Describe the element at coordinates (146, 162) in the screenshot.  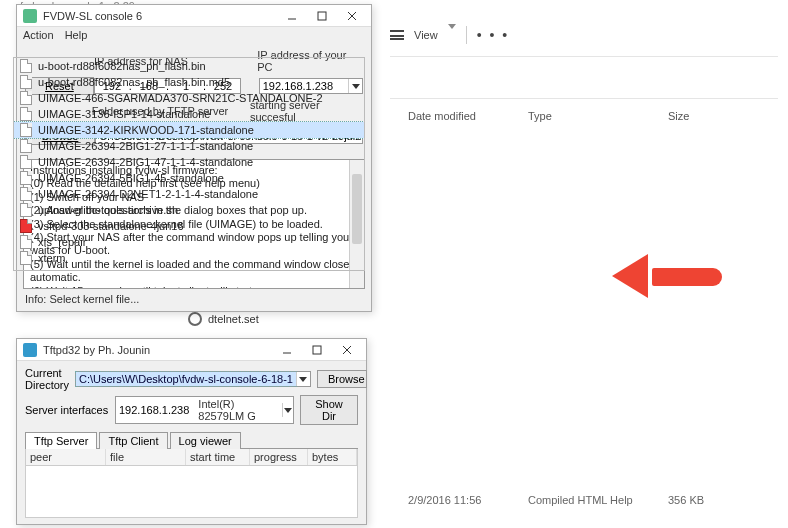
I see `file-item-label: UIMAGE-26394-2BIG1-47-1-1-4-standalone` at that location.